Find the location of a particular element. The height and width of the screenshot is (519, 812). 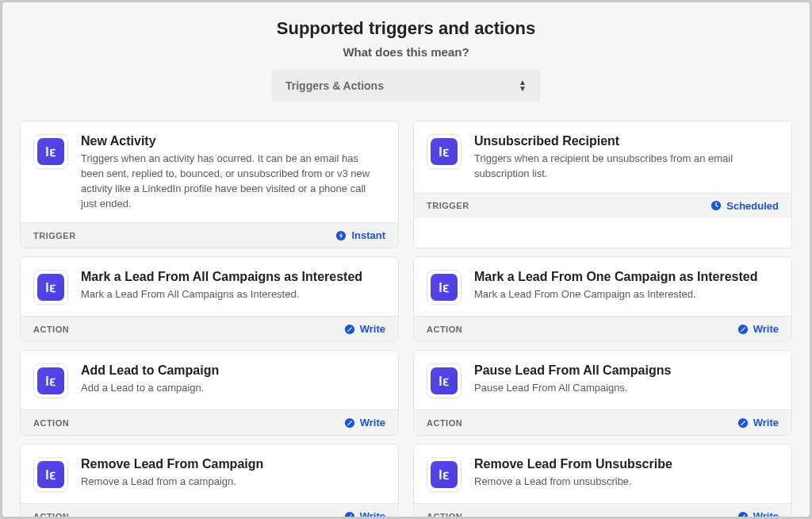

card-text: New ActivityTriggers when an activity ha… is located at coordinates (232, 173).